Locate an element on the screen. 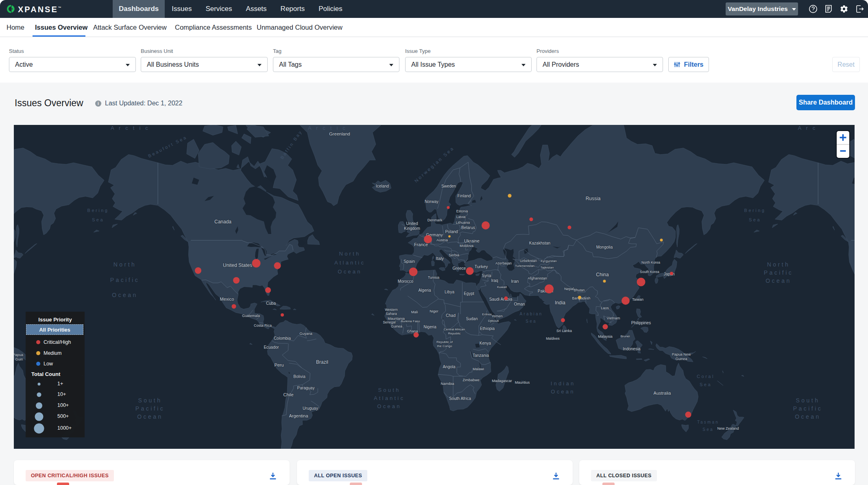 The image size is (868, 485). svg-text: Philippines is located at coordinates (641, 323).